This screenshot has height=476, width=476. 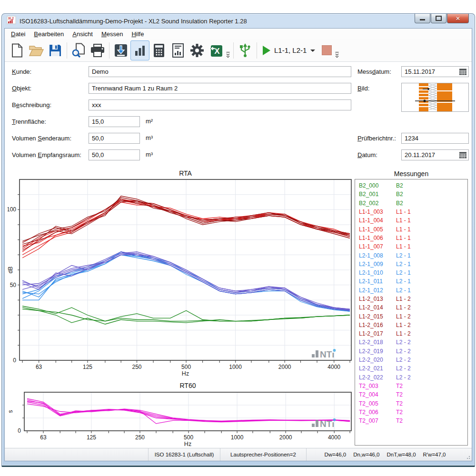 What do you see at coordinates (22, 89) in the screenshot?
I see `objekt-label: Objekt:` at bounding box center [22, 89].